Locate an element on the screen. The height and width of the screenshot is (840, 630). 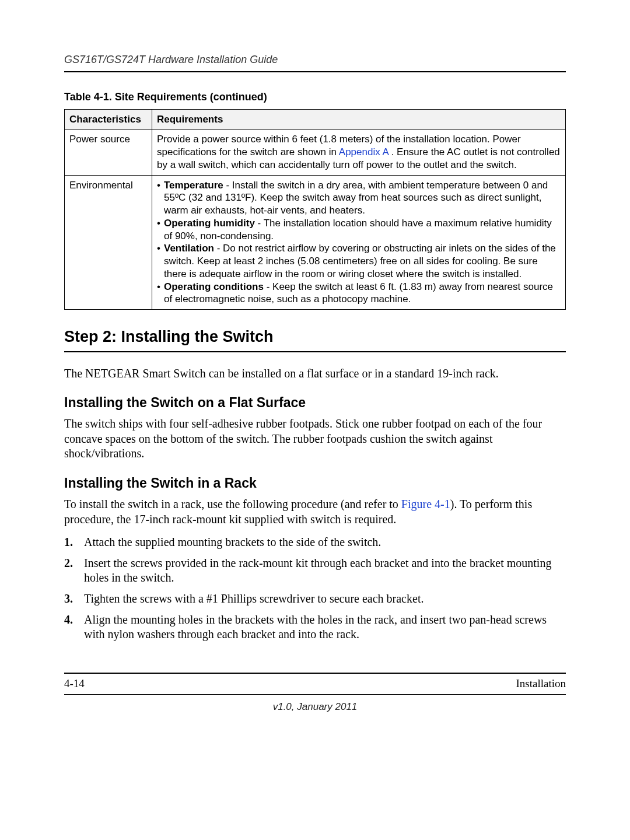
table-header-characteristics: Characteristics is located at coordinates (108, 119).